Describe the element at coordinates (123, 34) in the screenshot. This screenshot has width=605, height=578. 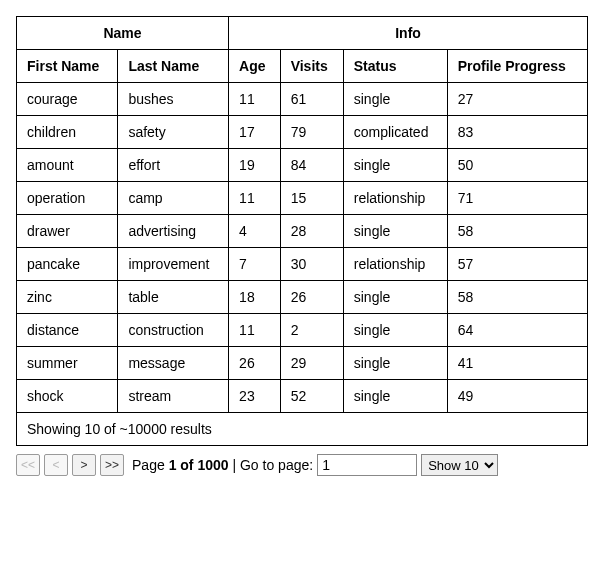
I see `column-group-name: Name` at that location.